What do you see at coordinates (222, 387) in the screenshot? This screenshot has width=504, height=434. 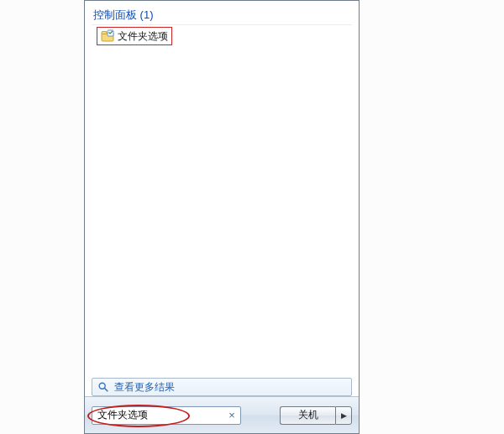 I see `see-more-results: 查看更多结果` at bounding box center [222, 387].